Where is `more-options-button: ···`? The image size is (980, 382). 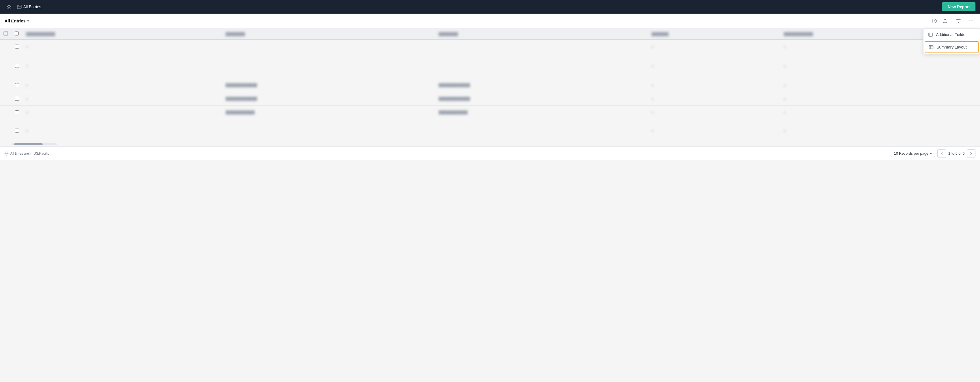 more-options-button: ··· is located at coordinates (972, 21).